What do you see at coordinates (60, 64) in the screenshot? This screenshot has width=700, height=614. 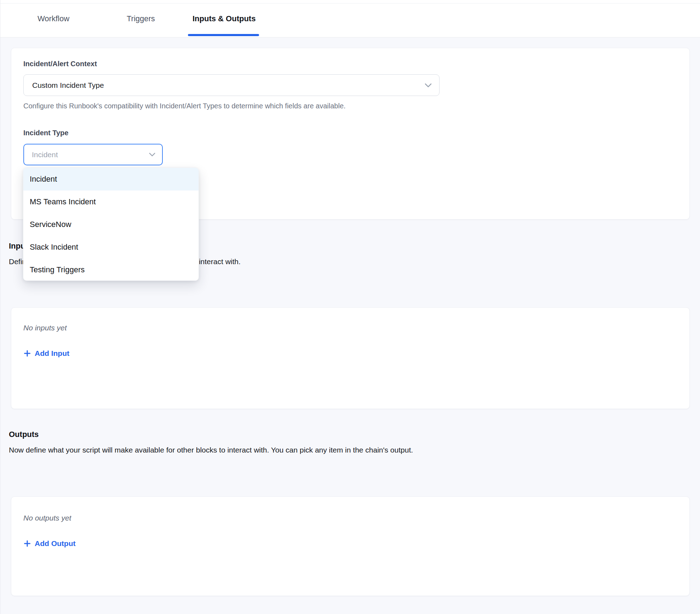 I see `incident-alert-context-label: Incident/Alert Context` at bounding box center [60, 64].